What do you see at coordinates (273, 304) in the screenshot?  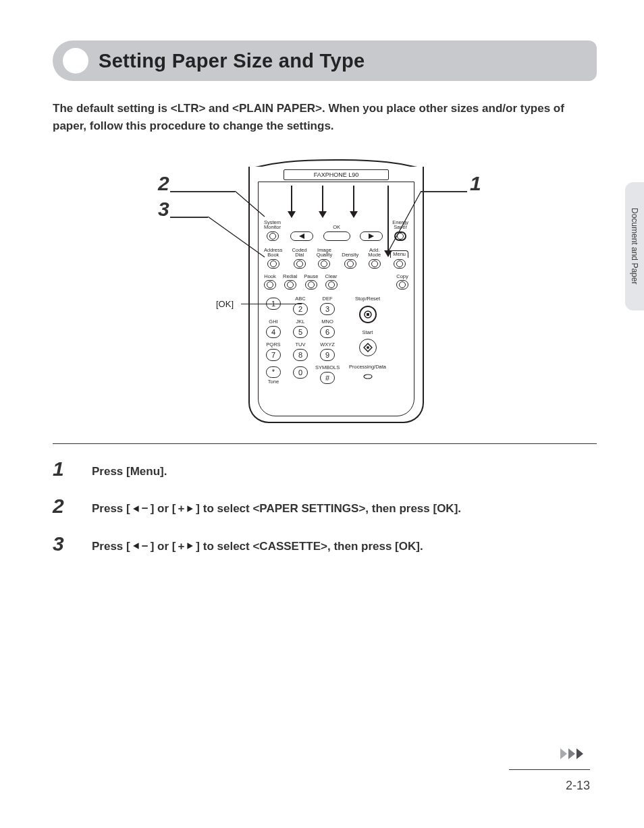 I see `key-1: 1` at bounding box center [273, 304].